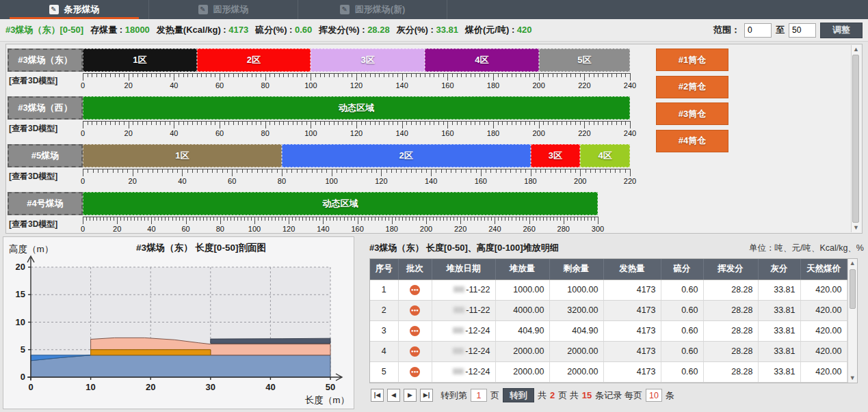 This screenshot has width=868, height=412. Describe the element at coordinates (464, 248) in the screenshot. I see `detail-table-title: #3煤场（东） 长度[0-50]、高度[0-100]堆放明细` at that location.